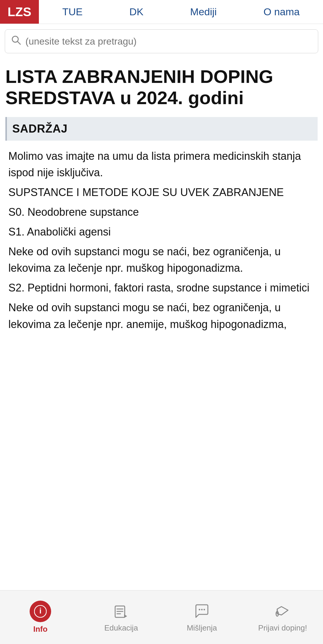  What do you see at coordinates (282, 12) in the screenshot?
I see `nav-item-onama: O nama` at bounding box center [282, 12].